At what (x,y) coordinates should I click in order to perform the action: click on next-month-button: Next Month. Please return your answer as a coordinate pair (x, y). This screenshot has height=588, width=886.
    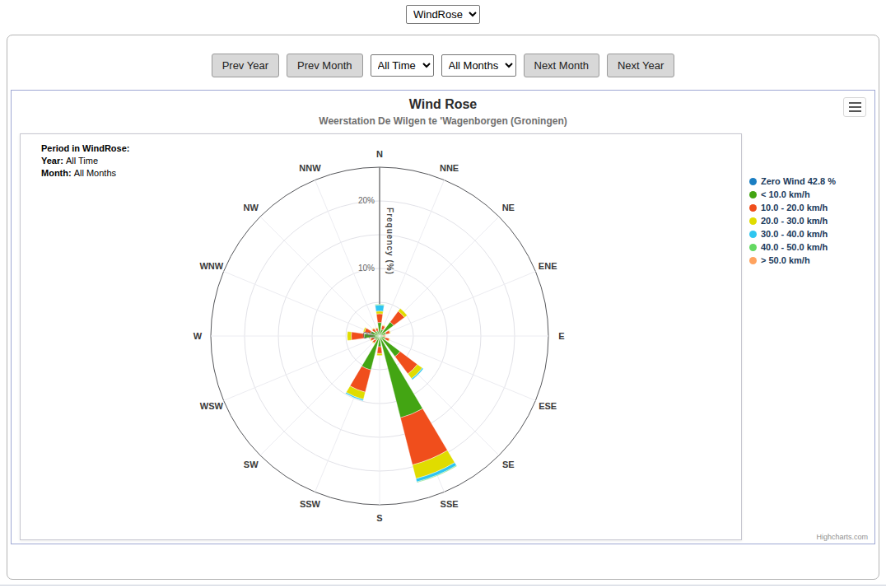
    Looking at the image, I should click on (562, 66).